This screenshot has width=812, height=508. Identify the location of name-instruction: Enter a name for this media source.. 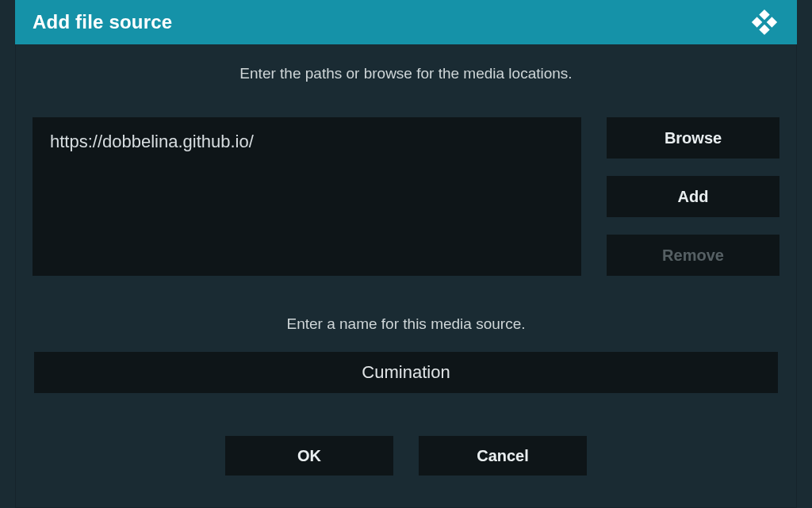
(406, 324).